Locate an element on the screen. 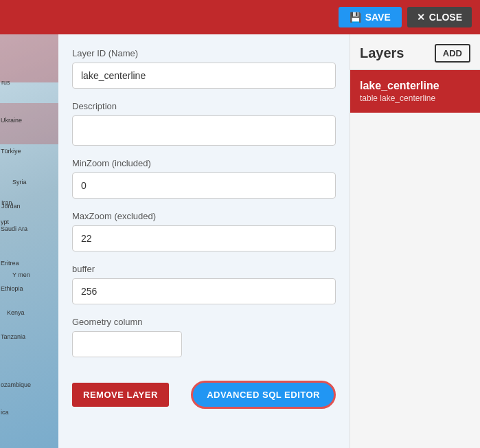 The height and width of the screenshot is (448, 480). map-label: Ethiopia is located at coordinates (12, 289).